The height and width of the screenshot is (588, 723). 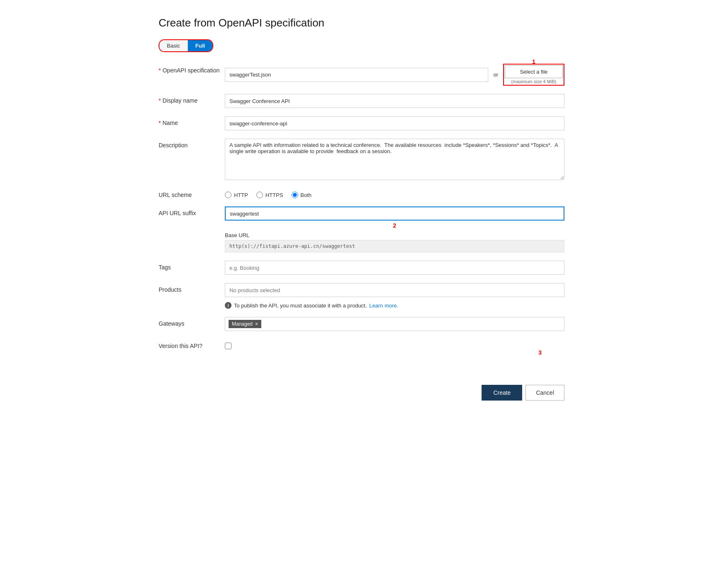 I want to click on radio-both: Both, so click(x=301, y=195).